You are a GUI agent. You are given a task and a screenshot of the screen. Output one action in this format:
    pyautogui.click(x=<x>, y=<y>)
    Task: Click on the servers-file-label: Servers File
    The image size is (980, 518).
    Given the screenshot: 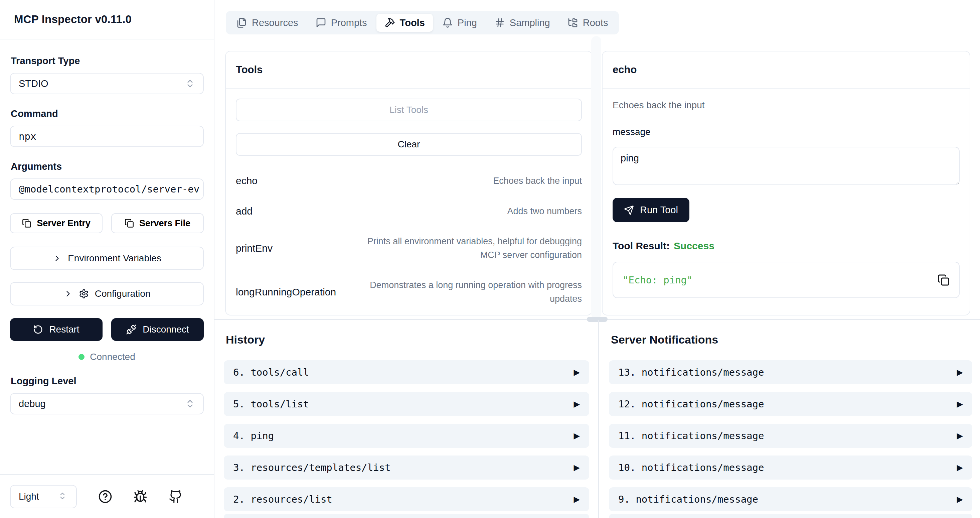 What is the action you would take?
    pyautogui.click(x=165, y=223)
    